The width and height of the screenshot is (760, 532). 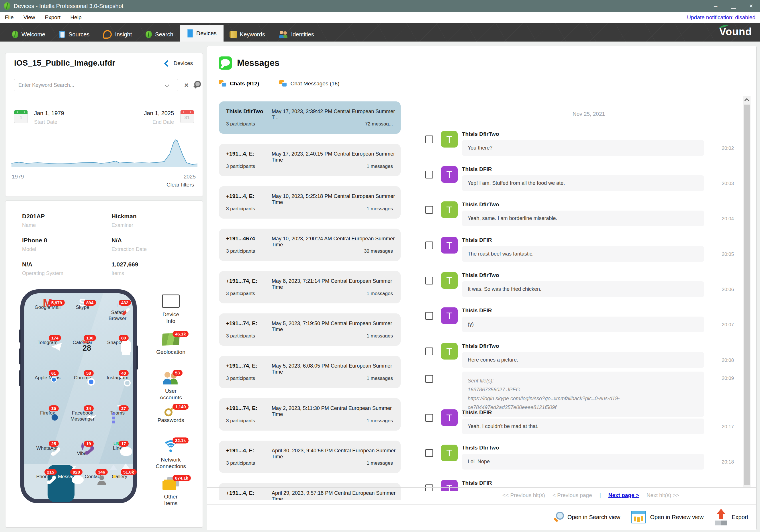 I want to click on search-input, so click(x=96, y=85).